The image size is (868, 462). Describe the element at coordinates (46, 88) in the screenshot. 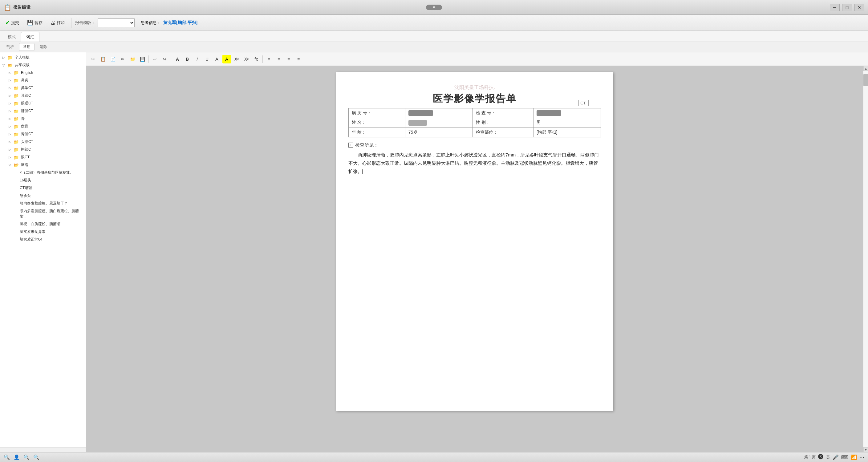

I see `sidebar-item-biyanct: ▷ 📁 鼻咽CT` at that location.